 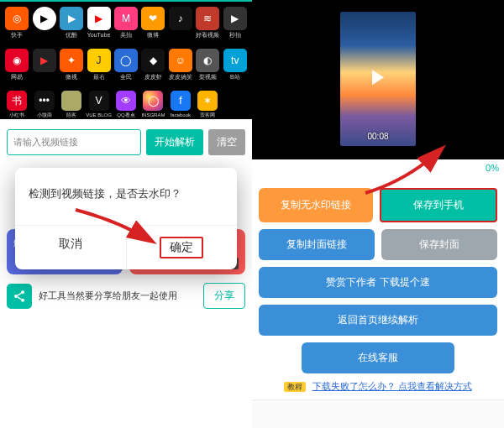 I want to click on progress-text: 0%, so click(x=492, y=168).